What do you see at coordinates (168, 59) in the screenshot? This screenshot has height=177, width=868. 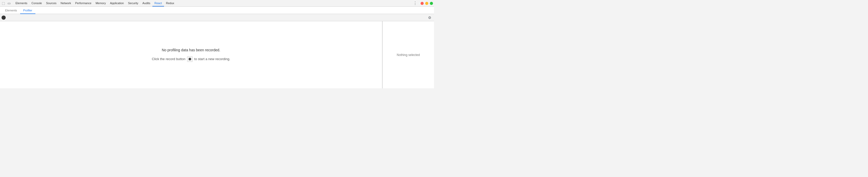 I see `instruction-prefix: Click the record button` at bounding box center [168, 59].